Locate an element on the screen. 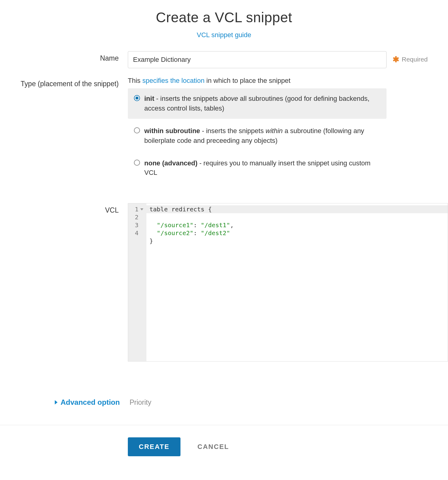 The height and width of the screenshot is (480, 448). type-option-label: within subroutine - inserts the snippets… is located at coordinates (262, 136).